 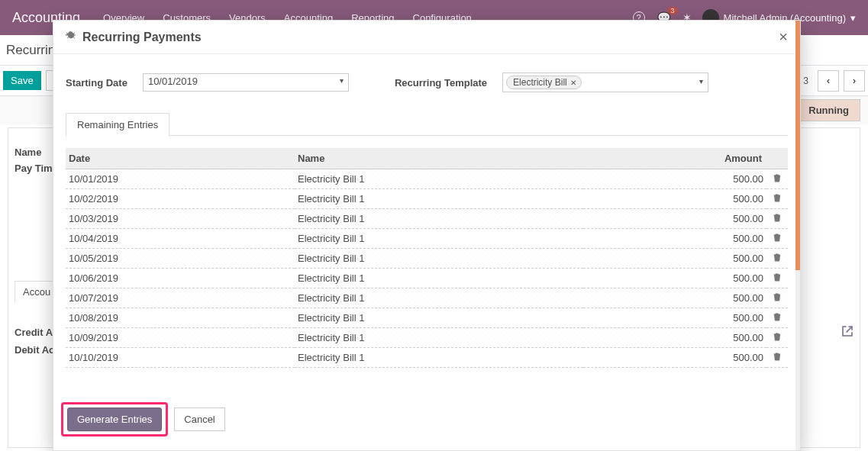 I want to click on pager-prev-button: ‹, so click(x=828, y=81).